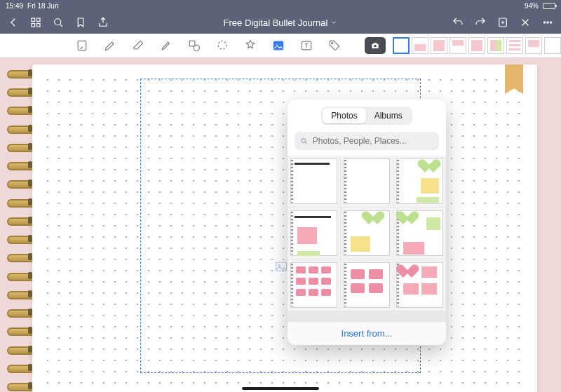  I want to click on battery-icon, so click(549, 6).